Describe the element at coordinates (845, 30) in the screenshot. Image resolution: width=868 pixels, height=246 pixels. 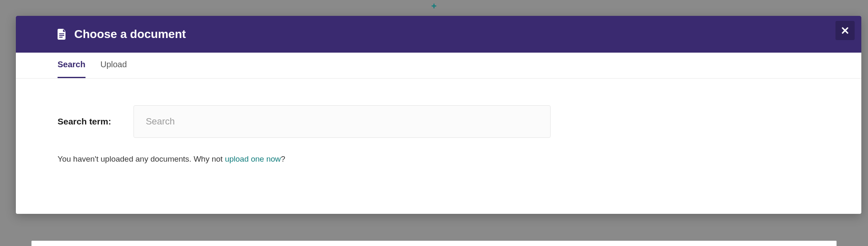
I see `close-icon` at that location.